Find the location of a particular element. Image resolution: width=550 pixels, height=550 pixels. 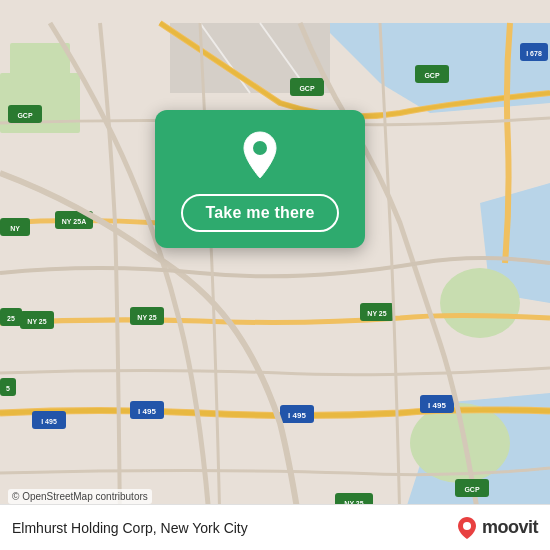

svg-text: 5 is located at coordinates (8, 388).